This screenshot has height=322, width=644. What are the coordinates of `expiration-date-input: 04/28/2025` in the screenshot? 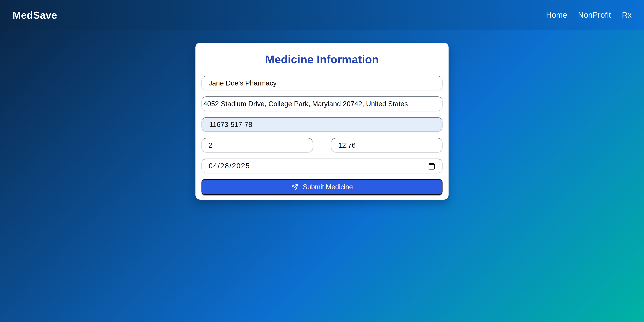 It's located at (322, 166).